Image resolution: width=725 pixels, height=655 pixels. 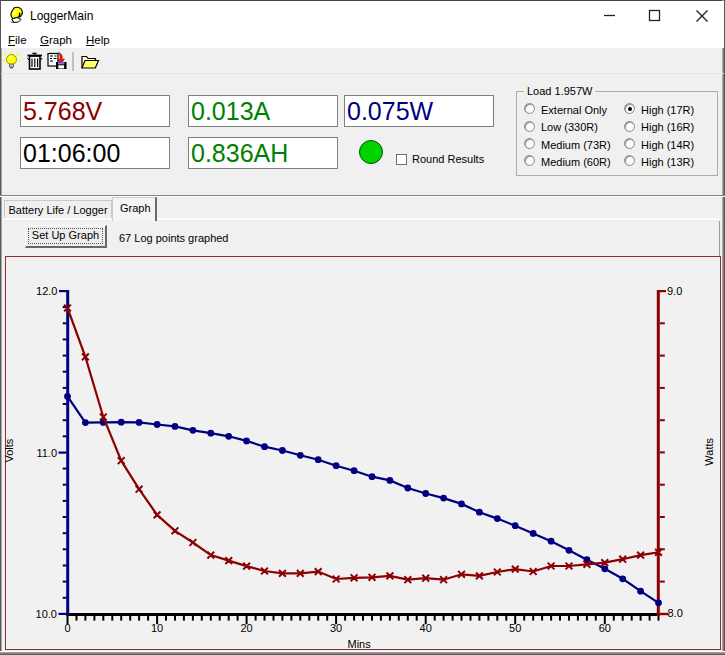 I want to click on svg-text: 12.0, so click(x=46, y=291).